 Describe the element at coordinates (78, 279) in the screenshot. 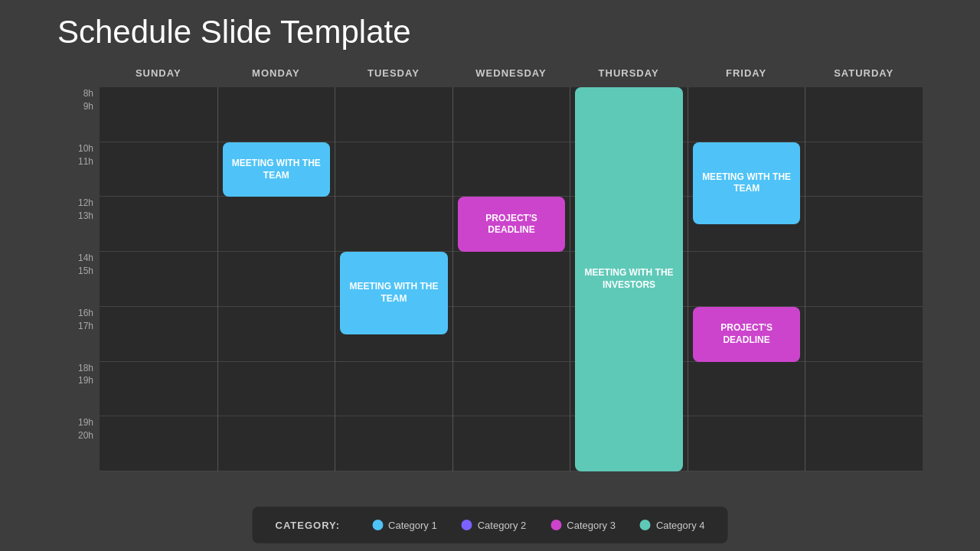

I see `time-slot: 14h15h` at that location.